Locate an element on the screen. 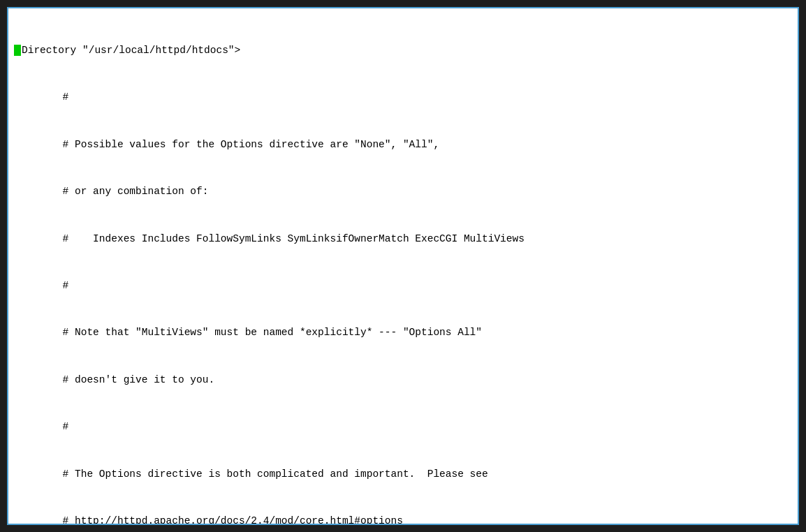 Image resolution: width=806 pixels, height=532 pixels. line-7: # Note that "MultiViews" must be named *… is located at coordinates (403, 332).